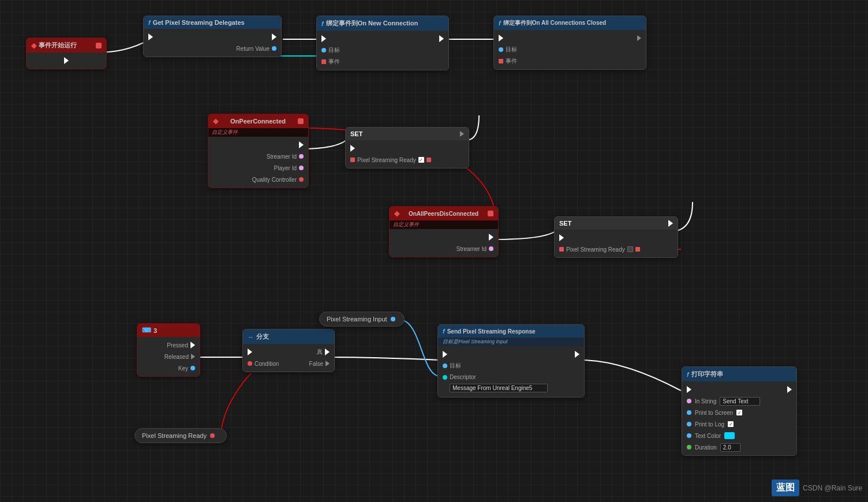 The height and width of the screenshot is (502, 868). What do you see at coordinates (421, 160) in the screenshot?
I see `ready-checkbox: ✓` at bounding box center [421, 160].